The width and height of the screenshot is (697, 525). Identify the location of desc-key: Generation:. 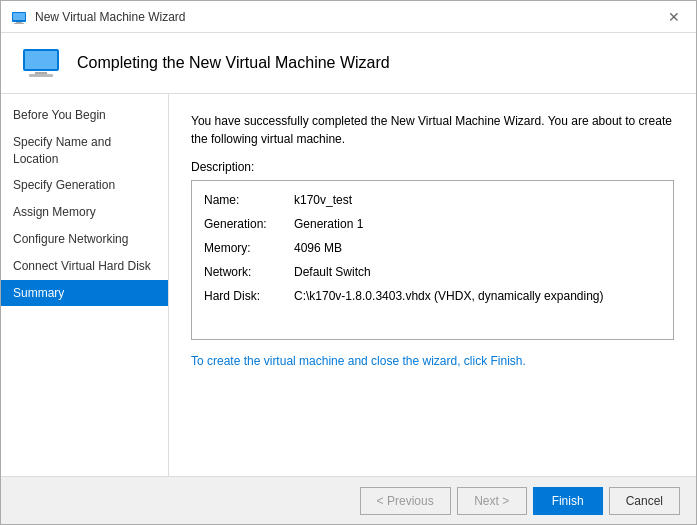
(249, 224).